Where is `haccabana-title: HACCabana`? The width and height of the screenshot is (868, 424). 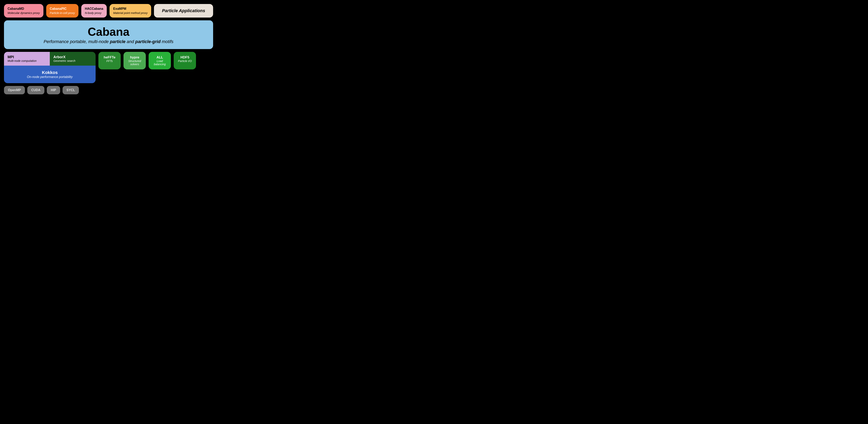
haccabana-title: HACCabana is located at coordinates (94, 9).